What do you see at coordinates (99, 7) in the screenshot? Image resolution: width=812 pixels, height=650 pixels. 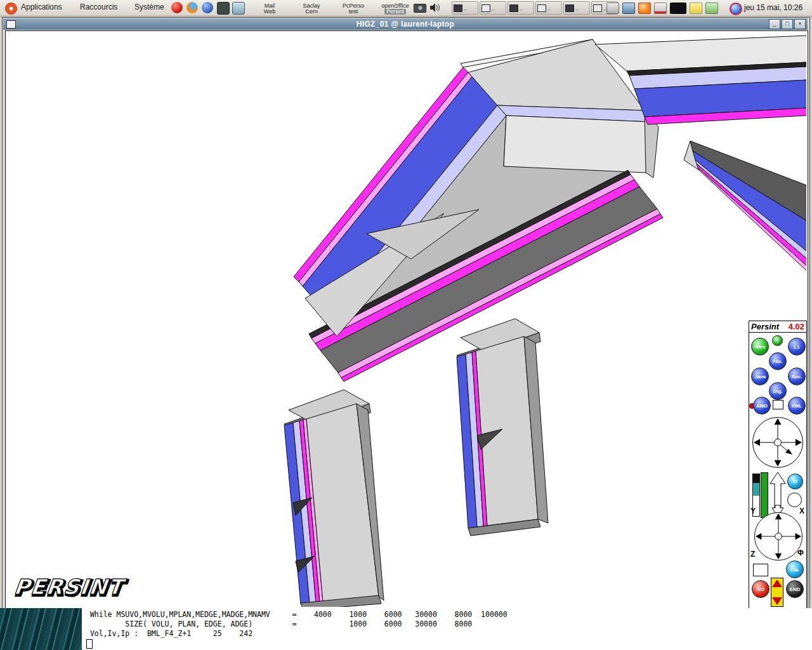 I see `menu-raccourcis: Raccourcis` at bounding box center [99, 7].